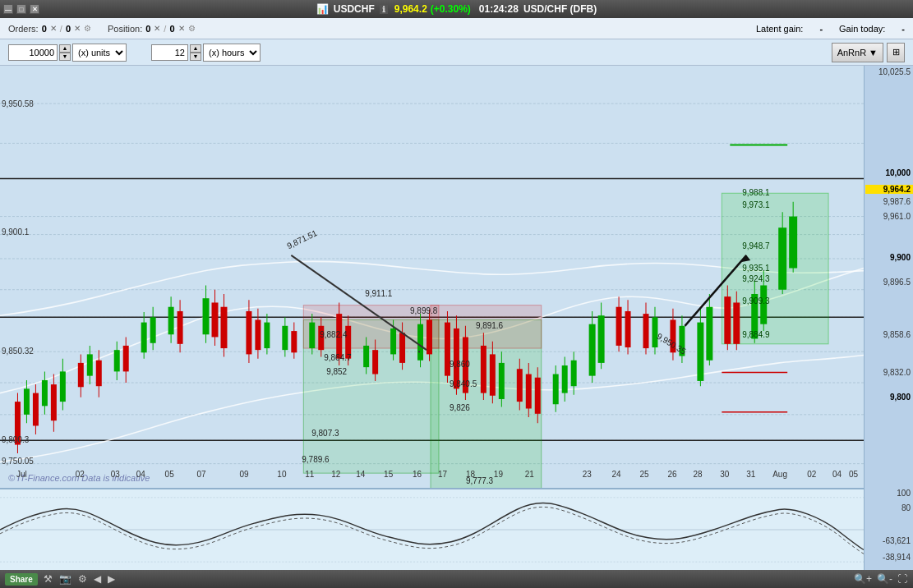 This screenshot has height=588, width=913. I want to click on svg-text: 03, so click(115, 475).